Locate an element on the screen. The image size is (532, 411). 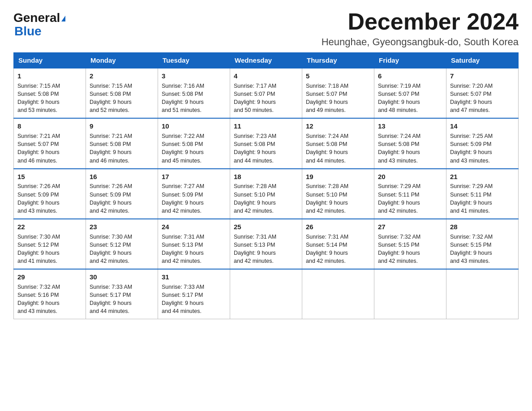
calendar-cell: 4Sunrise: 7:17 AMSunset: 5:07 PMDaylight… is located at coordinates (266, 93).